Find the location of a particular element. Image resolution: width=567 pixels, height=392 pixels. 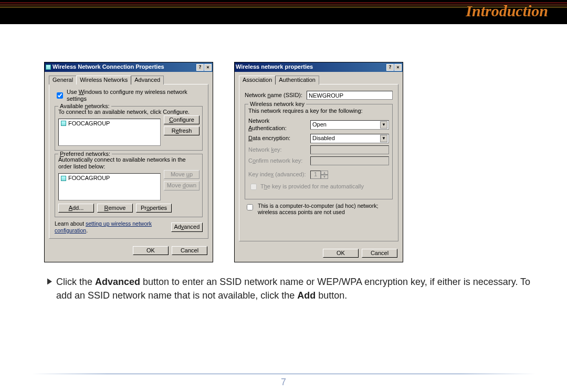

auto-key-checkbox is located at coordinates (254, 187).